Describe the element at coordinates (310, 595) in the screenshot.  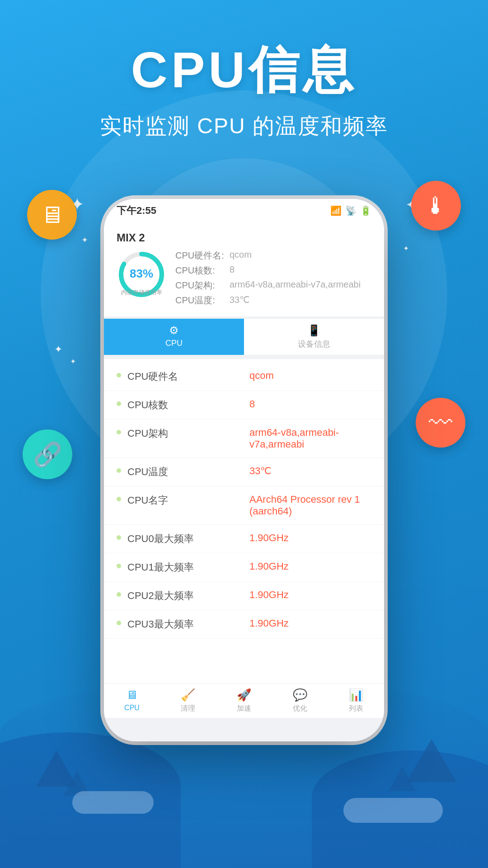
I see `detail-value-cpu2-freq: 1.90GHz` at that location.